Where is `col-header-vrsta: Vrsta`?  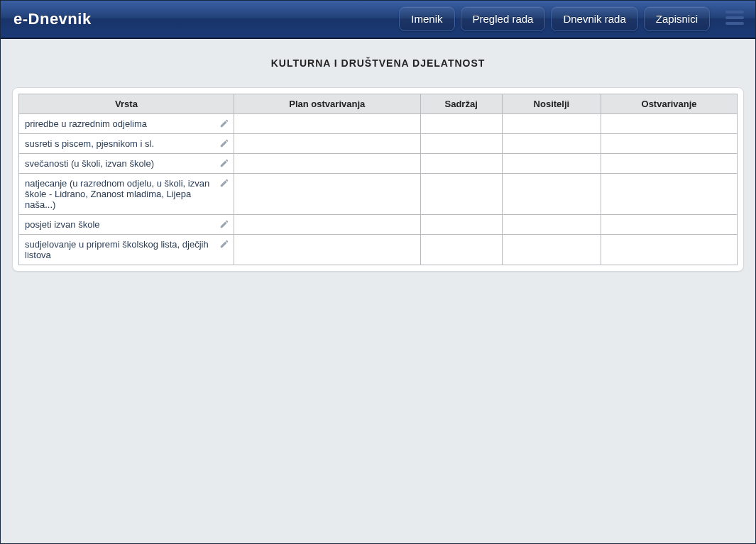
col-header-vrsta: Vrsta is located at coordinates (126, 104).